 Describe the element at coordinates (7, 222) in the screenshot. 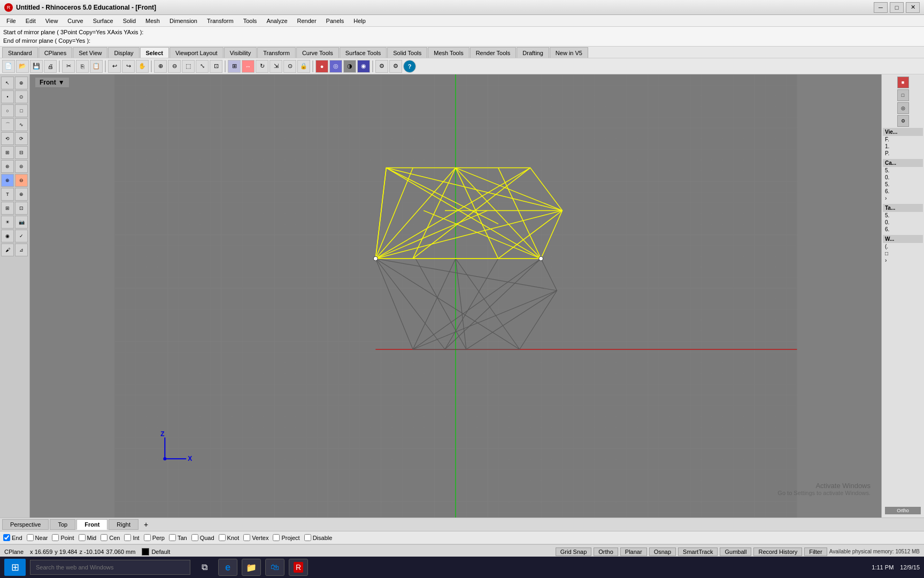

I see `light-tool: ☀` at that location.